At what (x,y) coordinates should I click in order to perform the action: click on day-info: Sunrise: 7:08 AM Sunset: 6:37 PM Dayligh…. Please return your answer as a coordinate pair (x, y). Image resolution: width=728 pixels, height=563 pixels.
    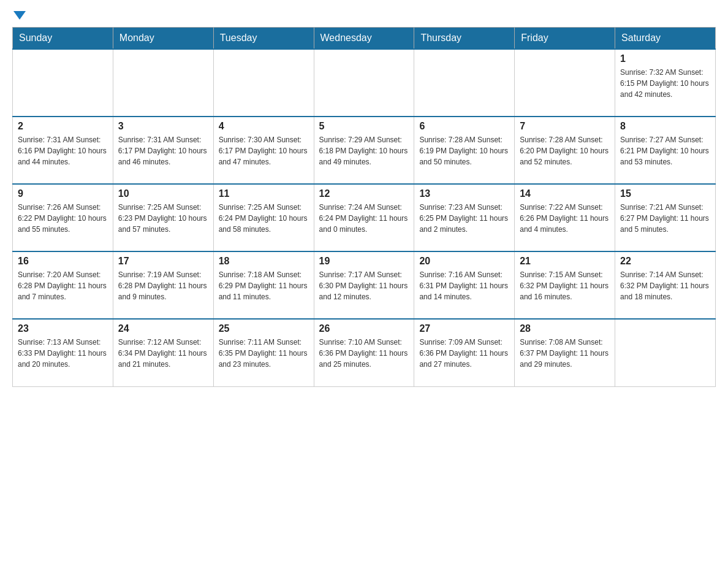
    Looking at the image, I should click on (565, 353).